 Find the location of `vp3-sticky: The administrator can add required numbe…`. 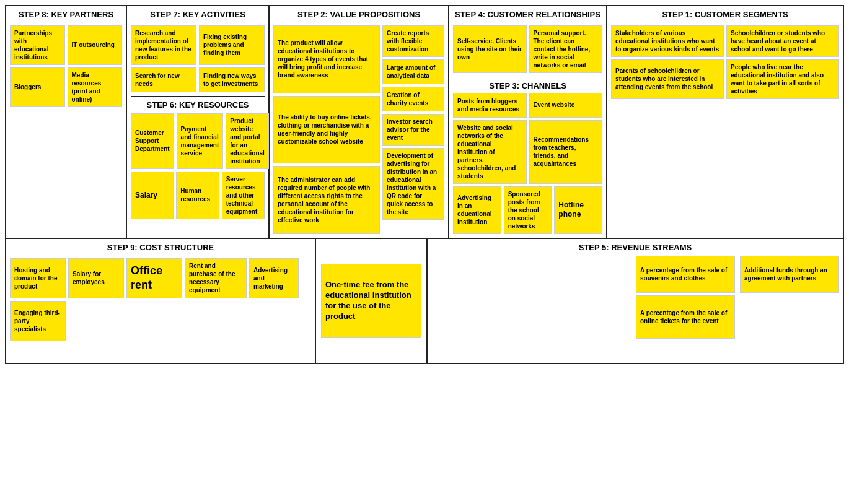

vp3-sticky: The administrator can add required numbe… is located at coordinates (327, 200).